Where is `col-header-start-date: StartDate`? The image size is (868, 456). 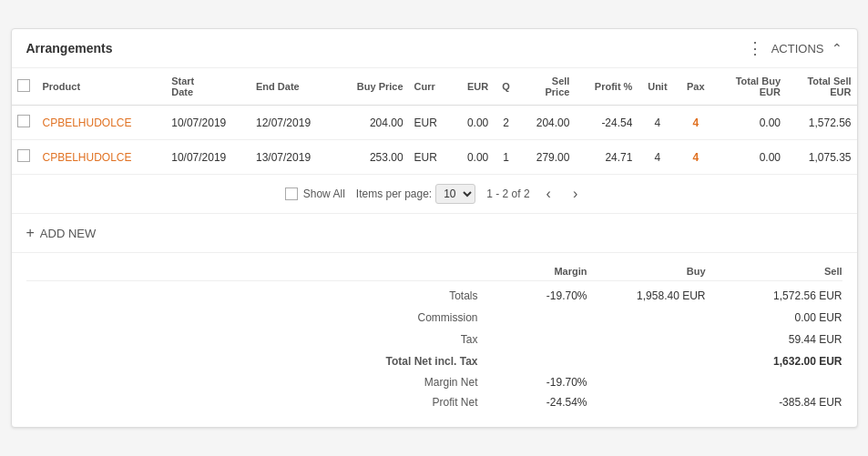 col-header-start-date: StartDate is located at coordinates (208, 87).